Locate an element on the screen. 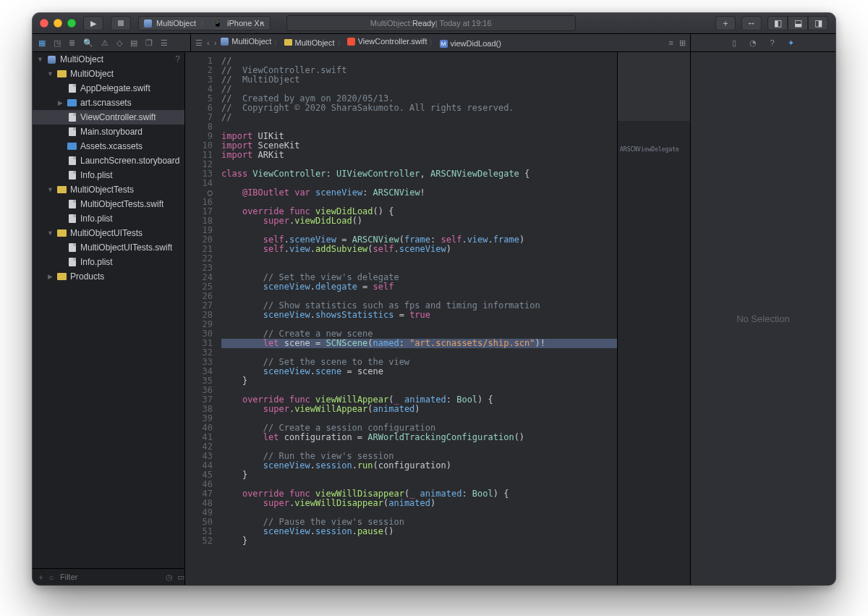  close-window-button is located at coordinates (44, 23).